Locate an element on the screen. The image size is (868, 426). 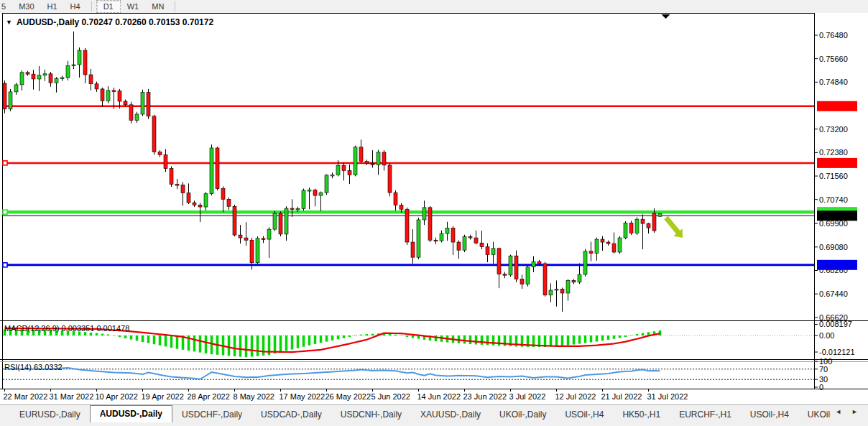
tab-usdchf-daily: USDCHF-,Daily is located at coordinates (212, 415).